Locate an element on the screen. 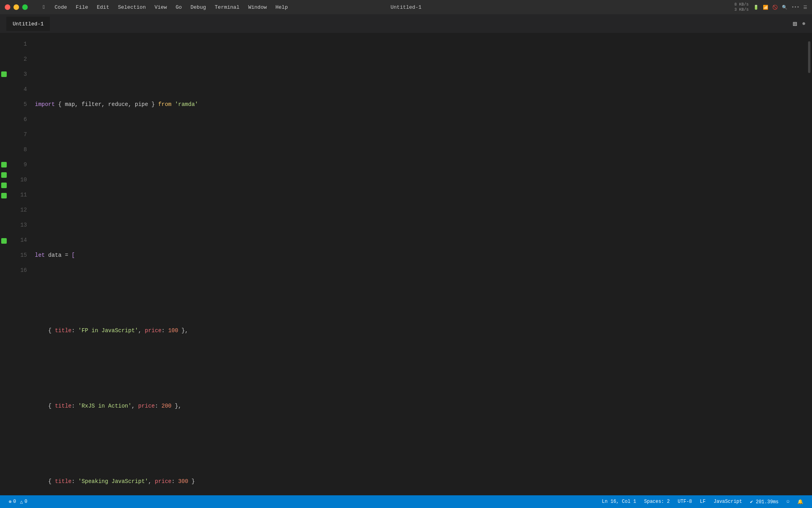  token-from: from is located at coordinates (165, 104).